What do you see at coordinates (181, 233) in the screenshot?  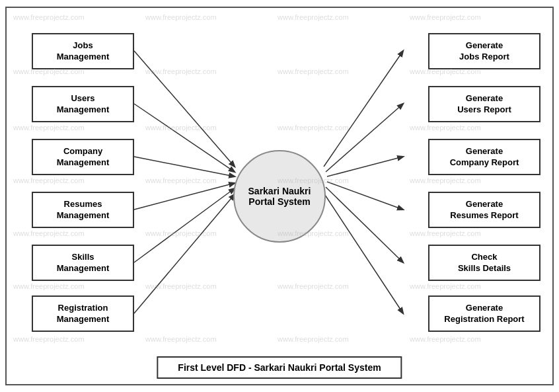 I see `watermark-m14: www.freeprojectz.com` at bounding box center [181, 233].